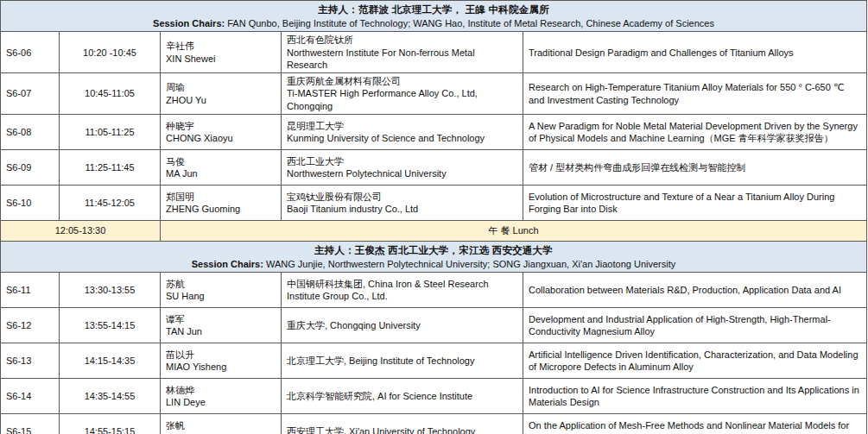  Describe the element at coordinates (434, 16) in the screenshot. I see `session-chair-cell: 主持人：范群波 北京理工大学， 王皞 中科院金属所Session Chairs:…` at that location.